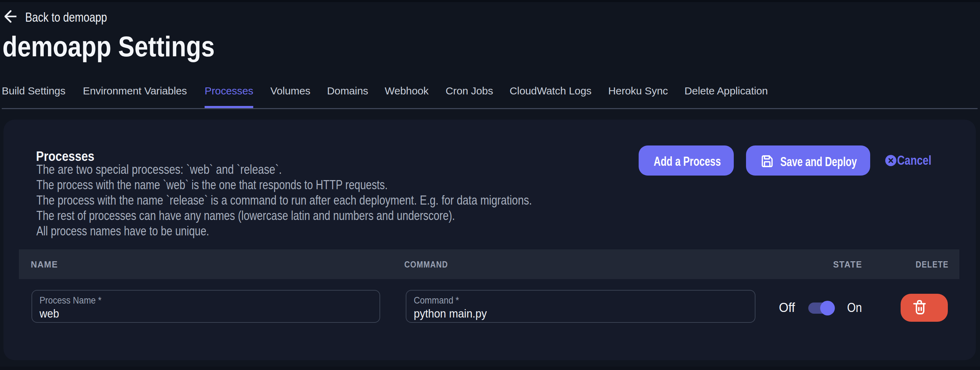 This screenshot has width=980, height=370. What do you see at coordinates (33, 96) in the screenshot?
I see `tab-build-settings: Build Settings` at bounding box center [33, 96].